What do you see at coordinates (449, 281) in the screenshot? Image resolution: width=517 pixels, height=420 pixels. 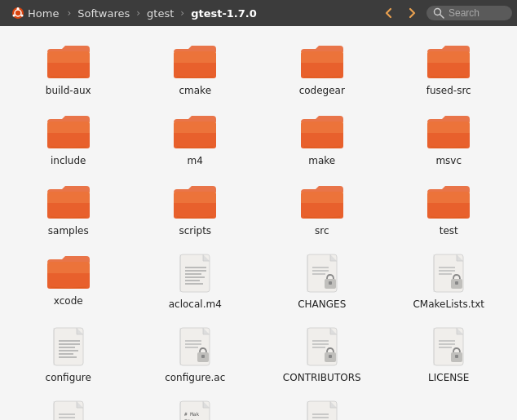 I see `file-item: CMakeLists.txt` at bounding box center [449, 281].